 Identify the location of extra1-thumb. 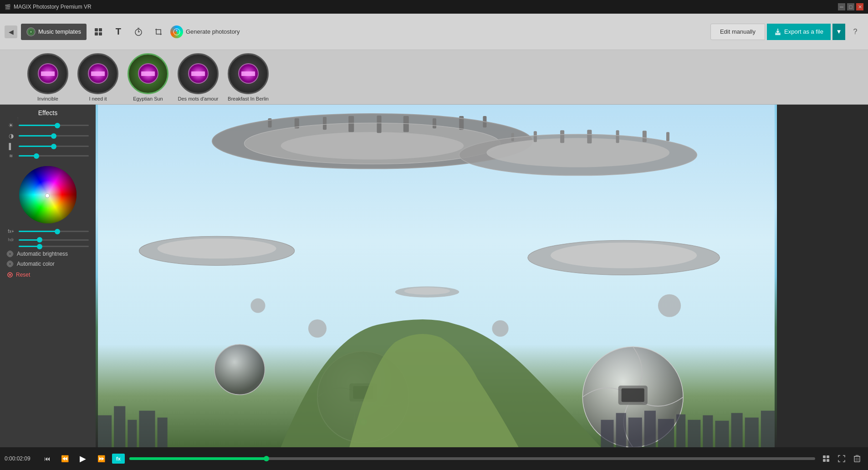
(57, 232).